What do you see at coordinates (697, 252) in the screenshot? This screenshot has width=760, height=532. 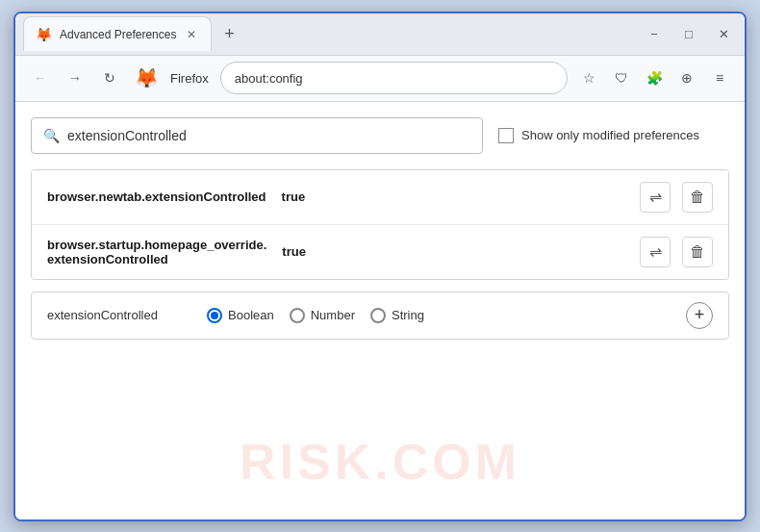 I see `delete-icon-2: 🗑` at bounding box center [697, 252].